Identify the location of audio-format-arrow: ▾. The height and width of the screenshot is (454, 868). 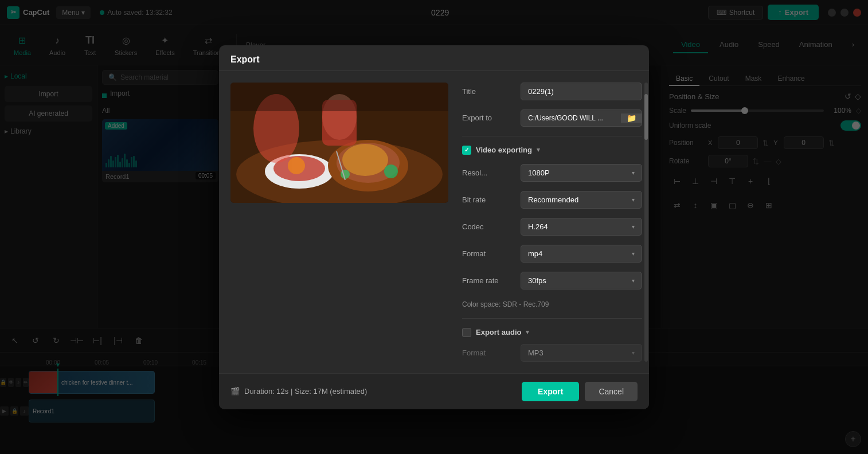
(633, 353).